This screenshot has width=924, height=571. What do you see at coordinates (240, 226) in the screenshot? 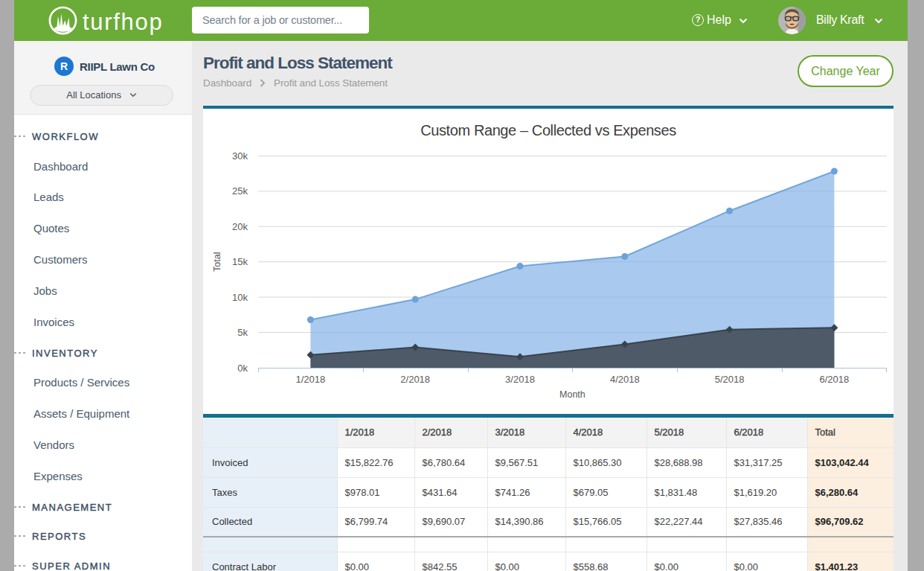
I see `svg-text: 20k` at bounding box center [240, 226].